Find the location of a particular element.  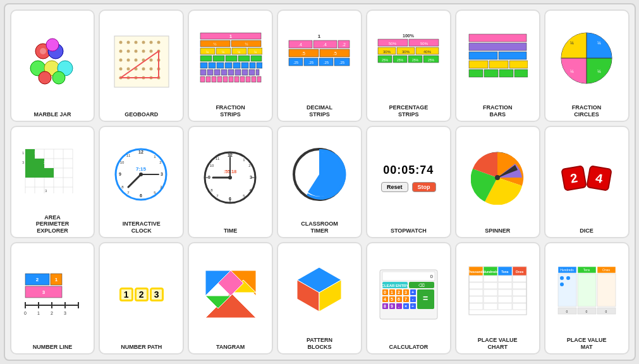

fraction-circles-image: ¼ ¼ ¼ ¼ is located at coordinates (587, 58).